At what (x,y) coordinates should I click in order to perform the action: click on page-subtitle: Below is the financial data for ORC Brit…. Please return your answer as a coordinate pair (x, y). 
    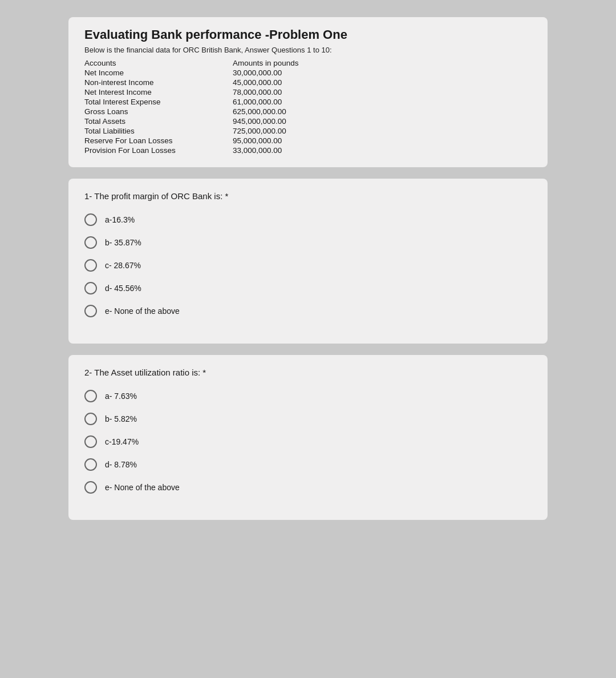
    Looking at the image, I should click on (308, 50).